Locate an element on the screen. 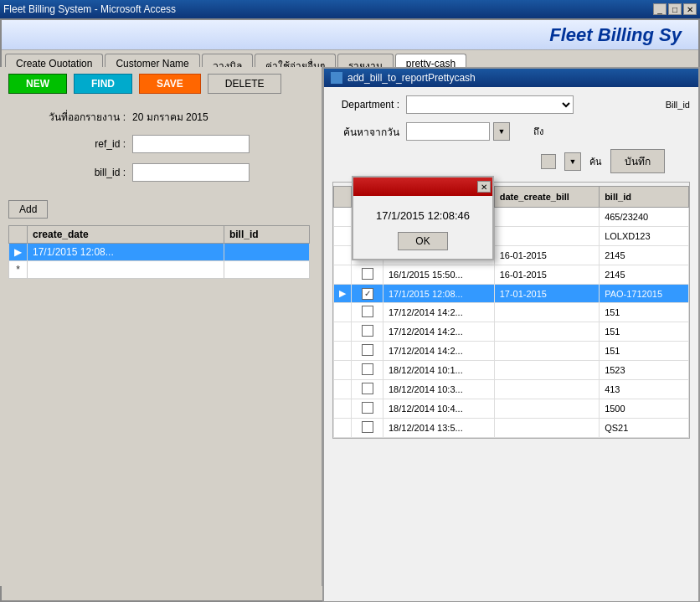 The height and width of the screenshot is (602, 700). popup-close-button: ✕ is located at coordinates (484, 187).